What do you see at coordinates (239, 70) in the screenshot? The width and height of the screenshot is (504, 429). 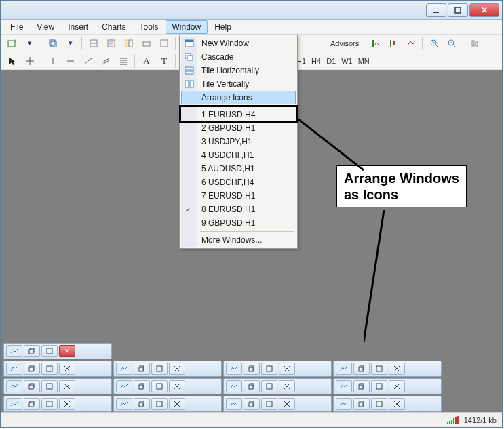 I see `menu-tile-horizontally: Tile Horizontally` at bounding box center [239, 70].